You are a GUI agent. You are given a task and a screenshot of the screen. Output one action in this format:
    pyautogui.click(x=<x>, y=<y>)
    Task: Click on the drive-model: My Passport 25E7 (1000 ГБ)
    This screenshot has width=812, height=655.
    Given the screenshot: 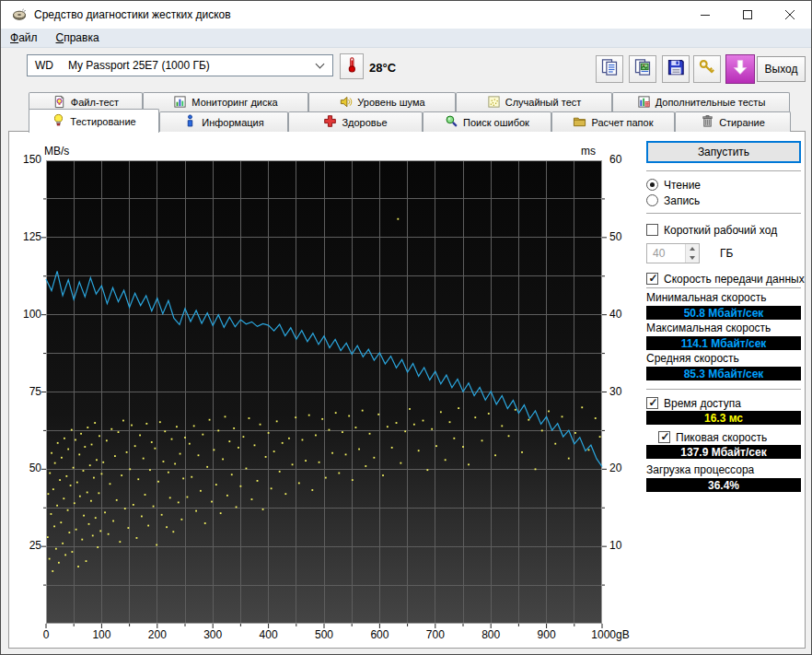 What is the action you would take?
    pyautogui.click(x=139, y=65)
    